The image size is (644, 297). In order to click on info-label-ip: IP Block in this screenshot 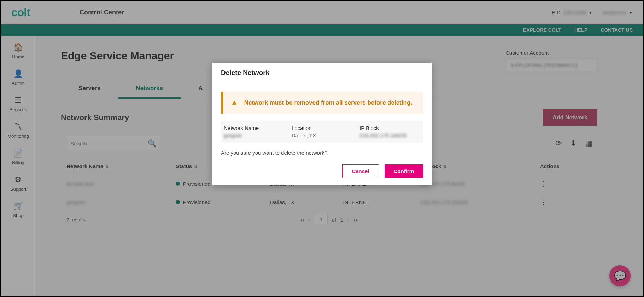, I will do `click(390, 128)`.